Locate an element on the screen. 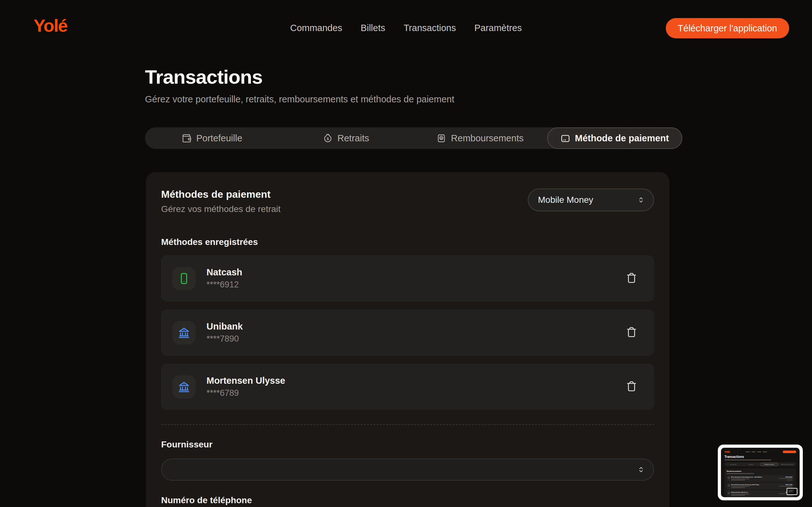 Image resolution: width=812 pixels, height=507 pixels. mini-page-title: Transactions is located at coordinates (760, 457).